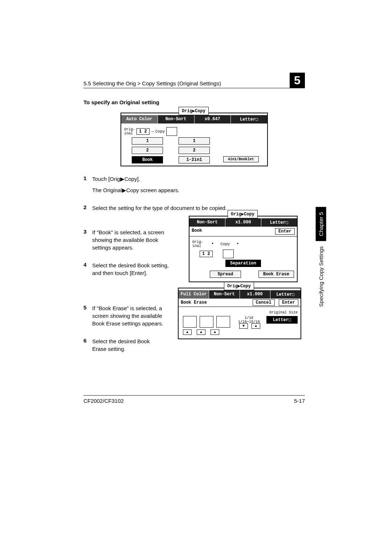 Image resolution: width=392 pixels, height=555 pixels. Describe the element at coordinates (176, 119) in the screenshot. I see `hdr-sort: Non-Sort` at that location.